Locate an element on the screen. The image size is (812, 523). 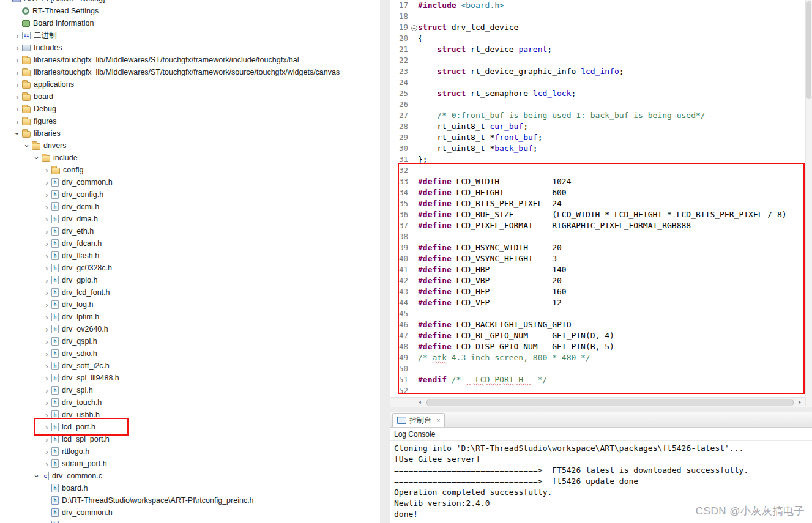
vertical-scrollbar is located at coordinates (809, 203).